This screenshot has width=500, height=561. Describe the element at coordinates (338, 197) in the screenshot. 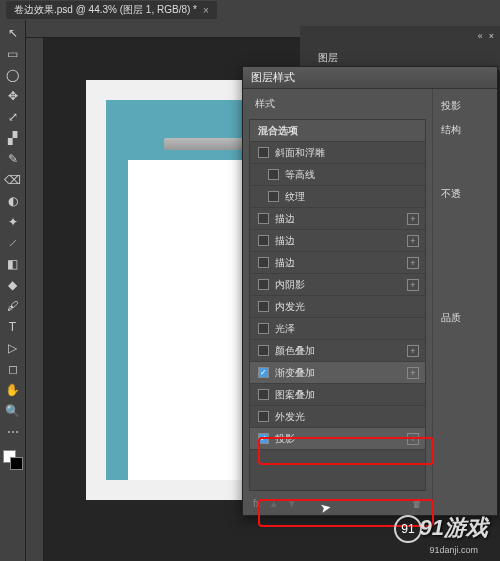

I see `style-item-2: 纹理` at that location.